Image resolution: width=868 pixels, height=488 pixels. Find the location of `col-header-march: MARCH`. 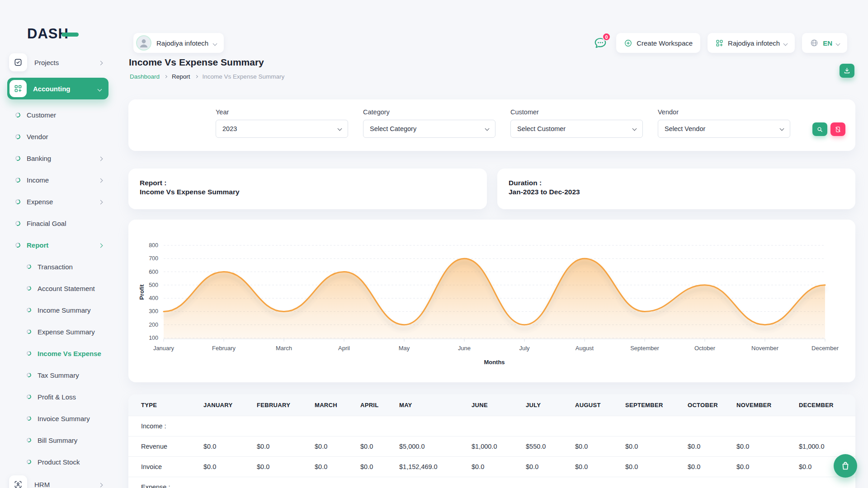

col-header-march: MARCH is located at coordinates (331, 405).